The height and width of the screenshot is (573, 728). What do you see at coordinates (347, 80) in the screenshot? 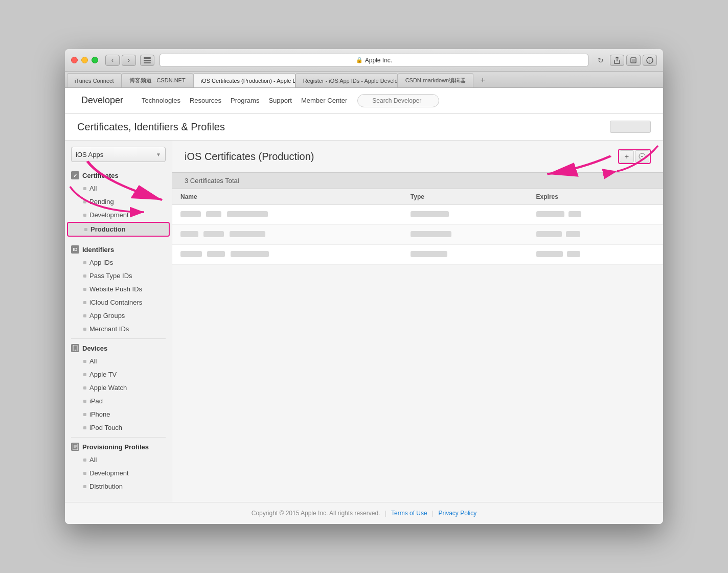
I see `tab-register-ios: Register - iOS App IDs - Apple Developer` at bounding box center [347, 80].